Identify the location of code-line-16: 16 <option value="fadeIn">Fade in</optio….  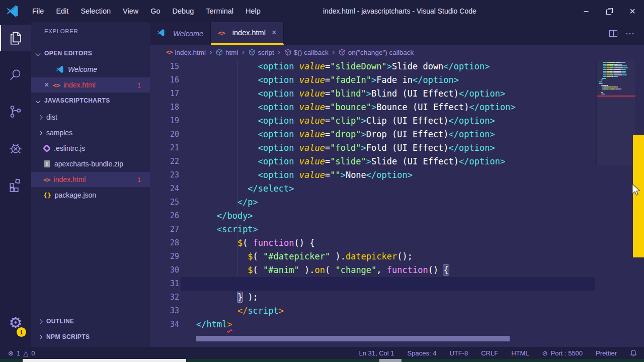
(372, 80).